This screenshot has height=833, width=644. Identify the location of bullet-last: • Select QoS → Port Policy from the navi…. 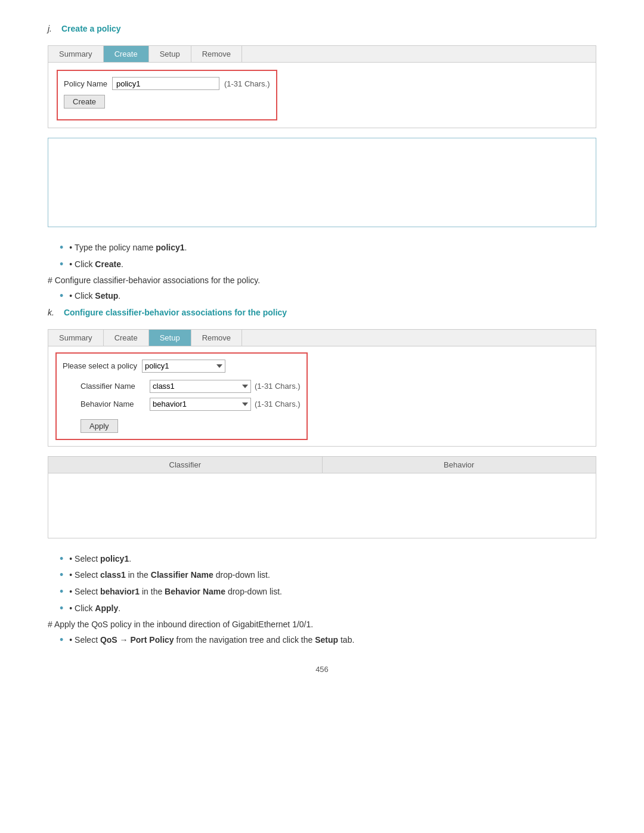
(328, 640).